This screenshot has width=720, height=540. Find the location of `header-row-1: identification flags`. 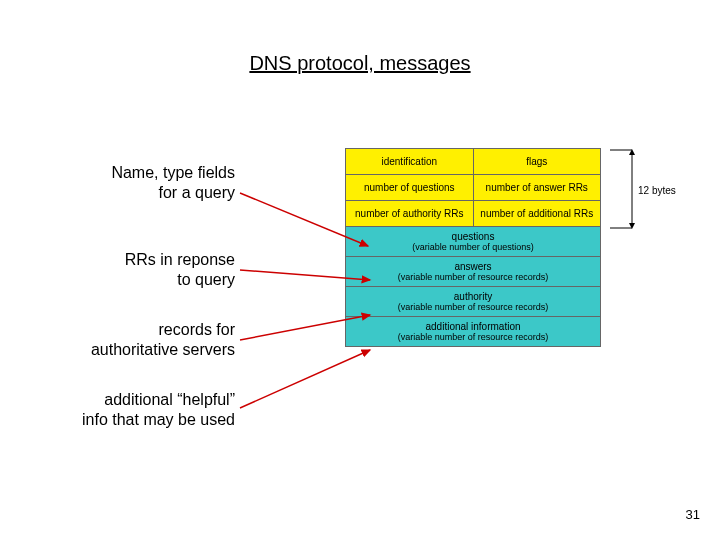

header-row-1: identification flags is located at coordinates (473, 162).